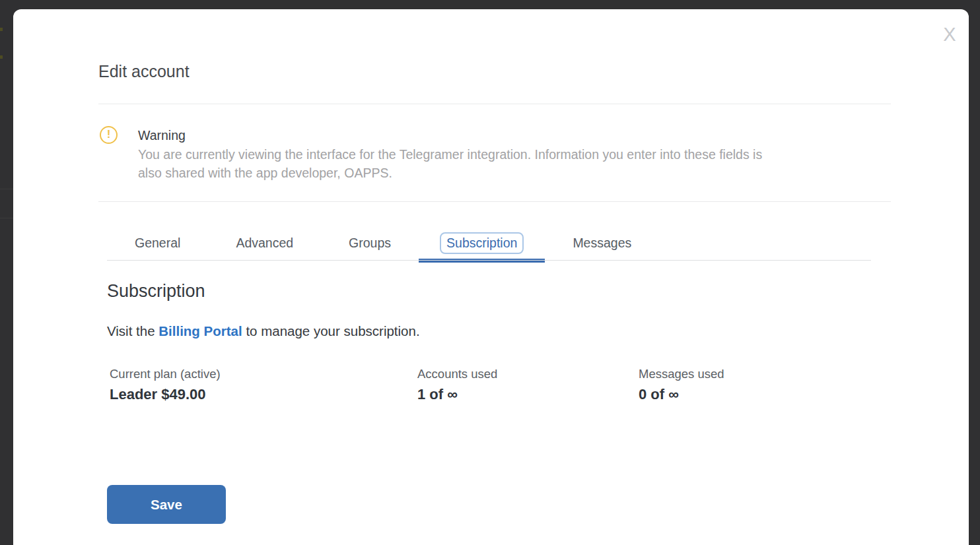  I want to click on tab-bar: General Advanced Groups Subscription Mes…, so click(383, 243).